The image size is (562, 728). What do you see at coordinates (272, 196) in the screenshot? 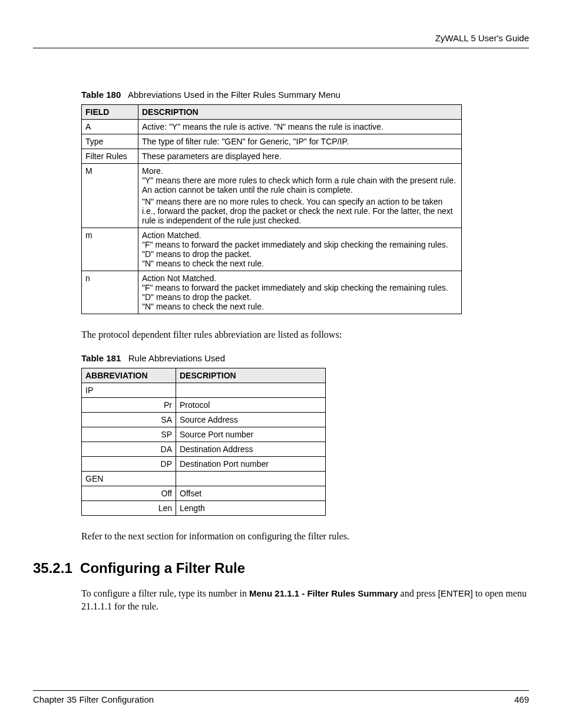
I see `table-row: M More. "Y" means there are more rules t…` at bounding box center [272, 196].